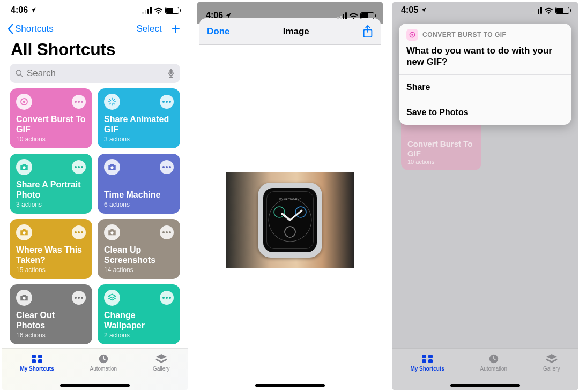 This screenshot has height=392, width=579. What do you see at coordinates (139, 314) in the screenshot?
I see `shortcut-tile-change-wallpaper: Change Wallpaper 2 actions` at bounding box center [139, 314].